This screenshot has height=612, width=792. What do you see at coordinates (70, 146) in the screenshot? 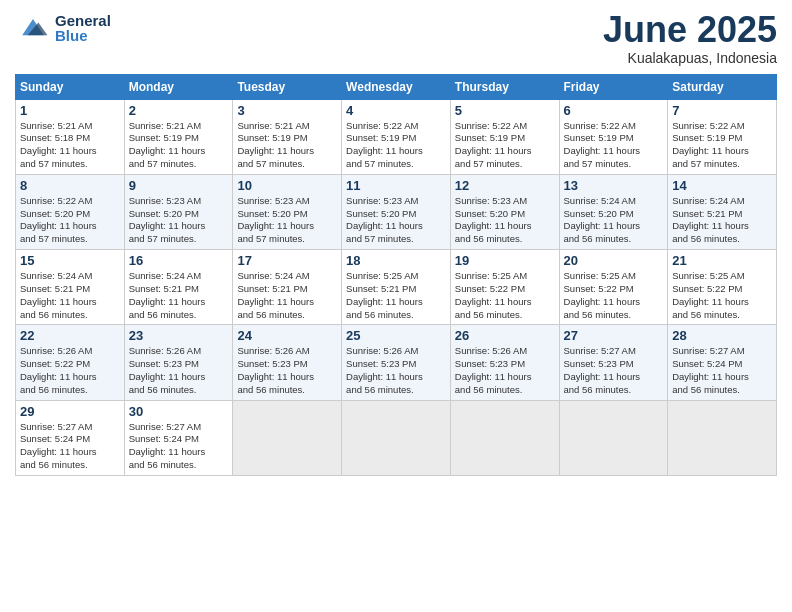
I see `day-info: Sunrise: 5:21 AMSunset: 5:18 PMDaylight:…` at bounding box center [70, 146].